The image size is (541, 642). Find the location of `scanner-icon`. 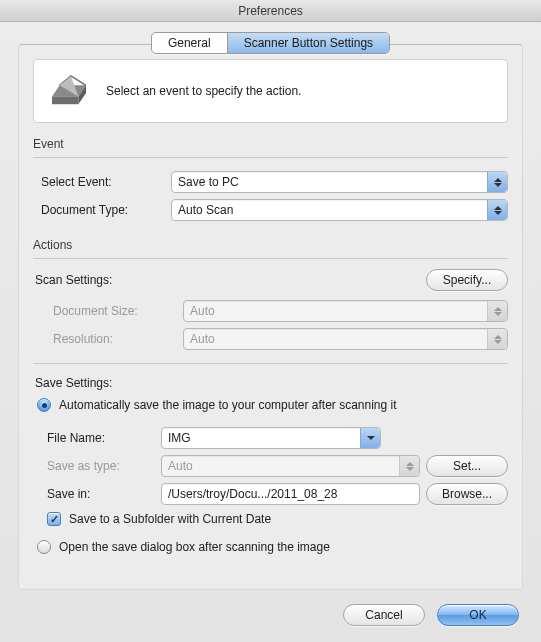

scanner-icon is located at coordinates (69, 91).